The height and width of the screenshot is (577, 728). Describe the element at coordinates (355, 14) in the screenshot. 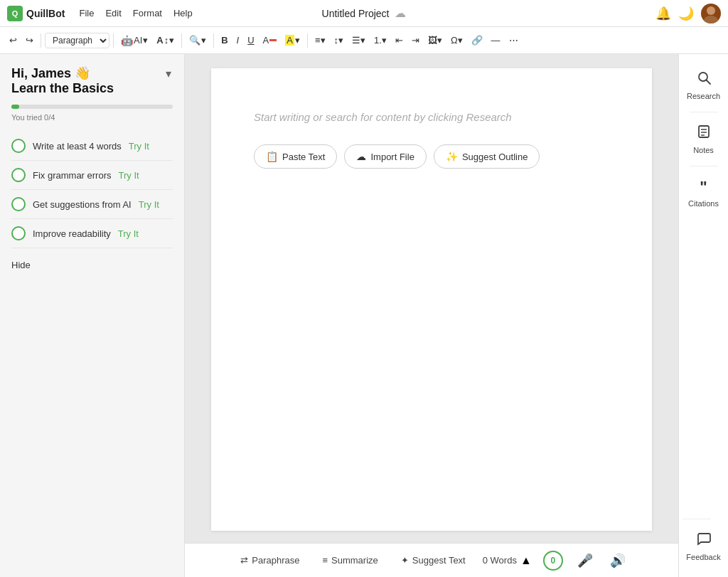

I see `project-title: Untitled Project` at that location.